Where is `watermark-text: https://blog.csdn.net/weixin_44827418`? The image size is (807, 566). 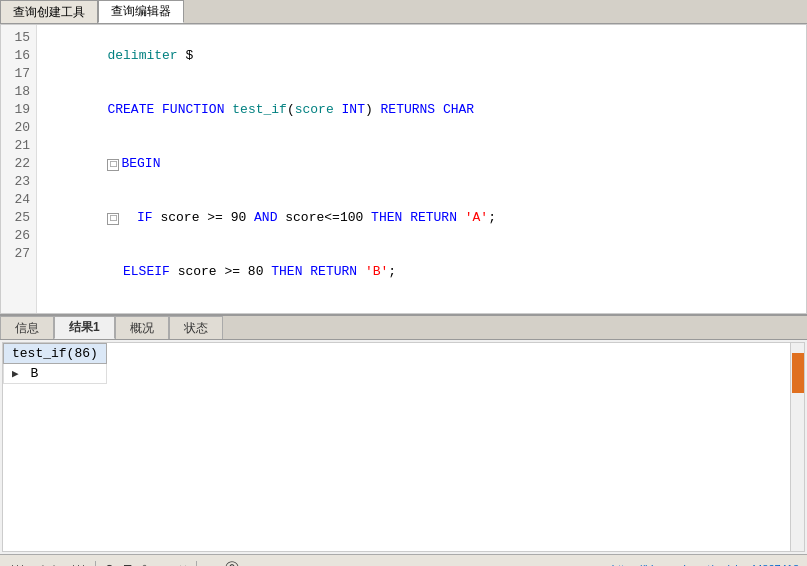 watermark-text: https://blog.csdn.net/weixin_44827418 is located at coordinates (706, 565).